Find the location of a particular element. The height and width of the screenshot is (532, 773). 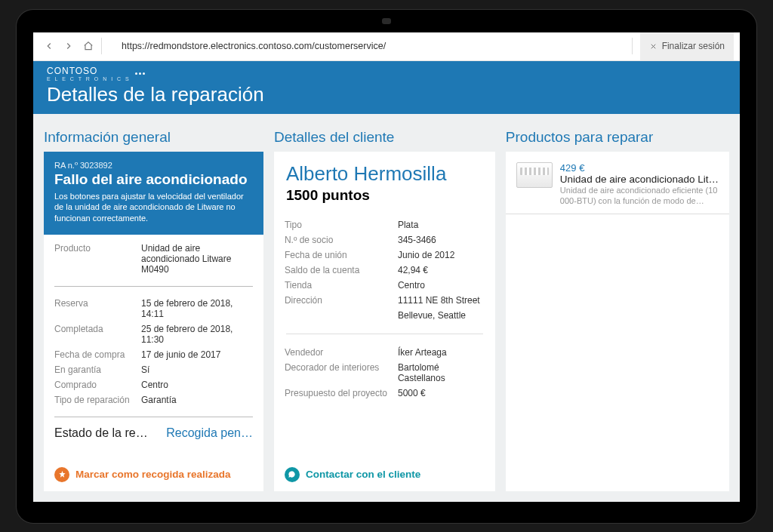

status-row: Estado de la re… Recogida pen… is located at coordinates (154, 433).